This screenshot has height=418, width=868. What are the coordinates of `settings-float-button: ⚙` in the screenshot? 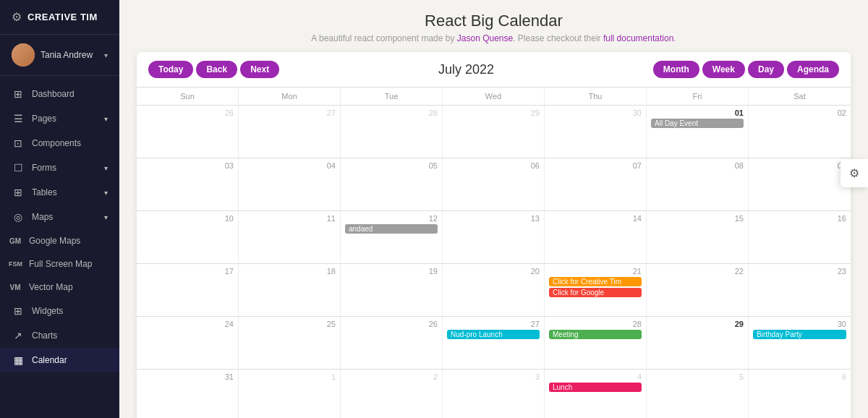 It's located at (854, 174).